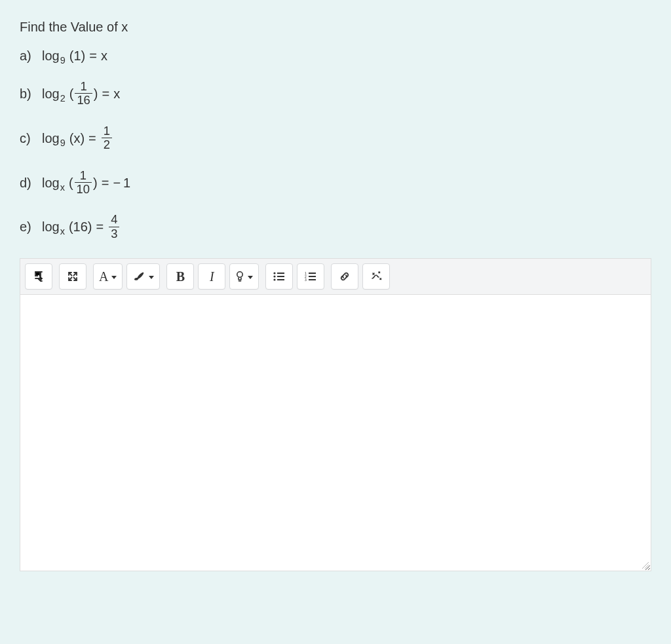  Describe the element at coordinates (336, 227) in the screenshot. I see `equation-e: e) log x (16) = 4 3` at that location.